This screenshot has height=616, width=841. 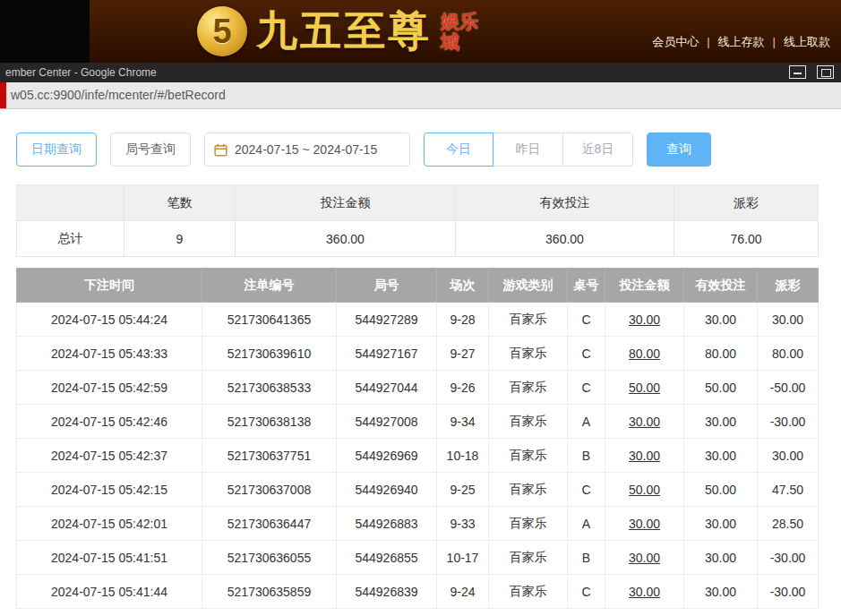 What do you see at coordinates (270, 354) in the screenshot?
I see `bet-cell-bet_id: 521730639610` at bounding box center [270, 354].